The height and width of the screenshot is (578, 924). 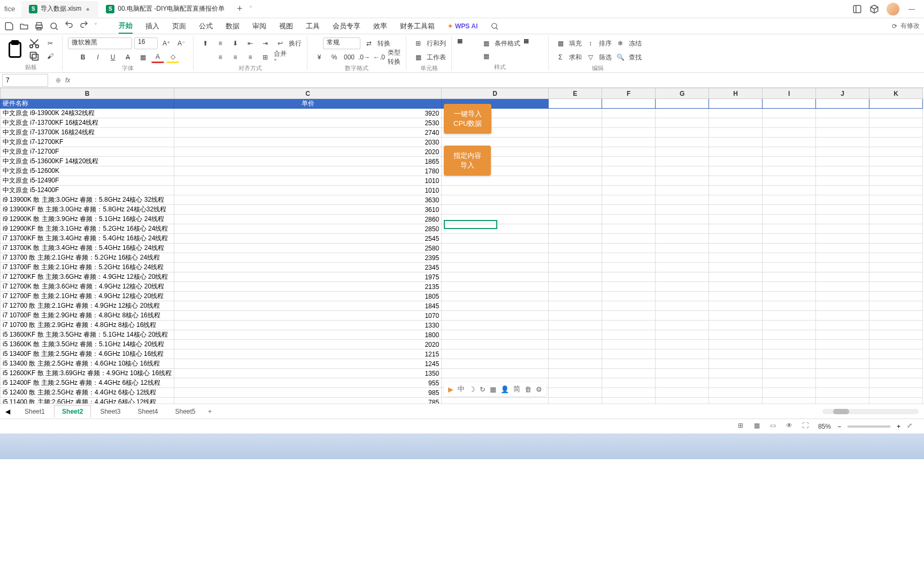 I want to click on sheet-tab: Sheet4, so click(x=148, y=412).